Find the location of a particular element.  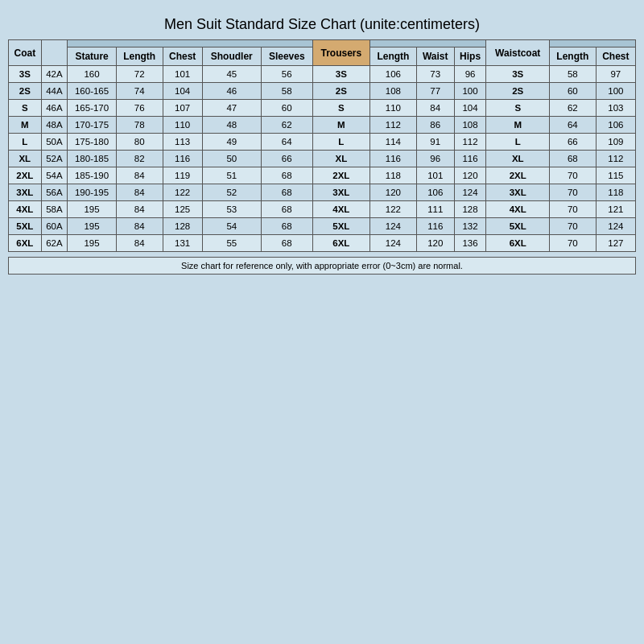

table-cell: 120 is located at coordinates (435, 243).